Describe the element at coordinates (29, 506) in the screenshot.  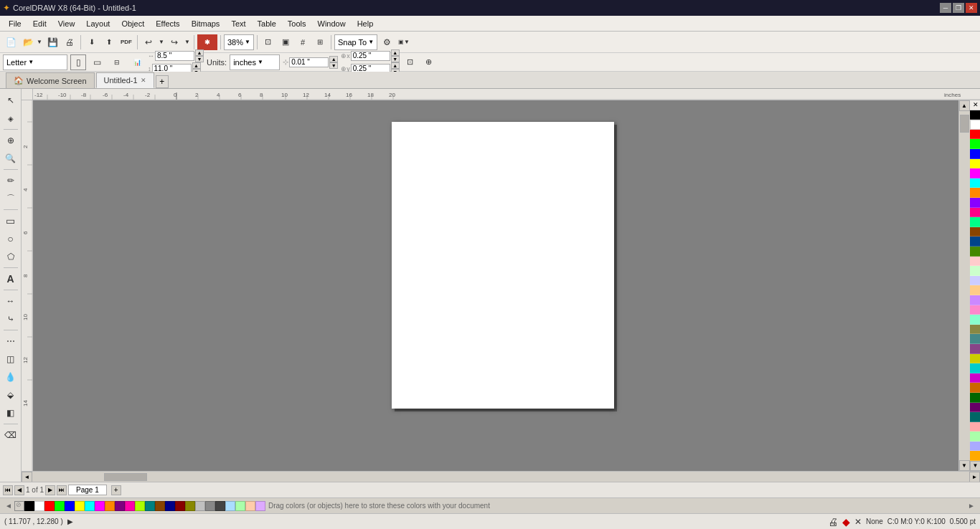
I see `cs-swatch-black` at that location.